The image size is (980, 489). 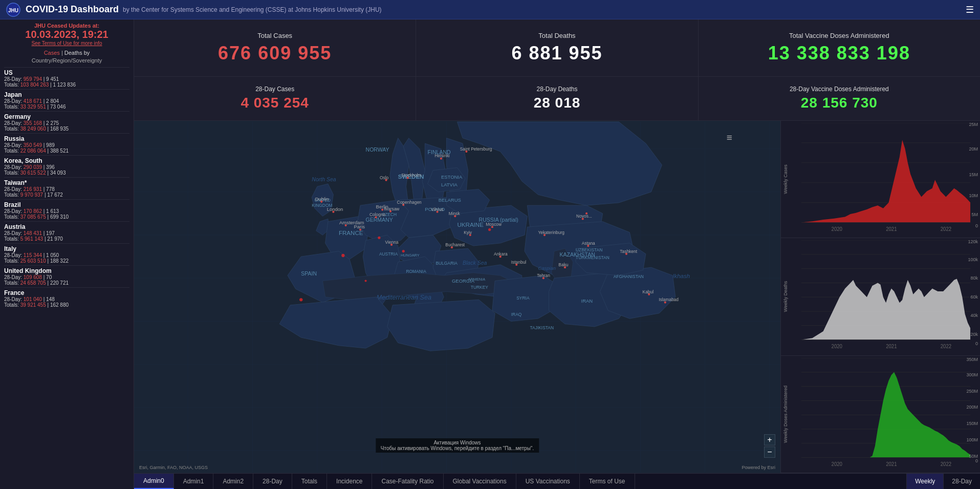 What do you see at coordinates (67, 277) in the screenshot?
I see `country-item: United Kingdom 28-Day: 109 608 | 70 Tota…` at bounding box center [67, 277].